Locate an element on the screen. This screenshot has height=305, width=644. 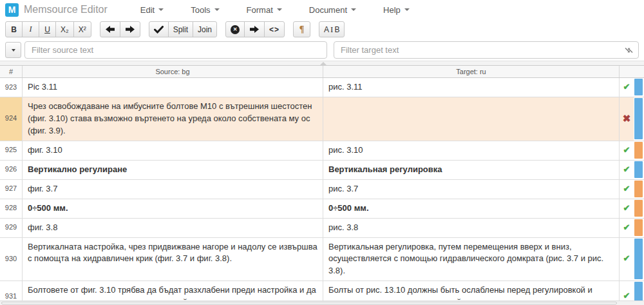
confirm-segment-button is located at coordinates (158, 30).